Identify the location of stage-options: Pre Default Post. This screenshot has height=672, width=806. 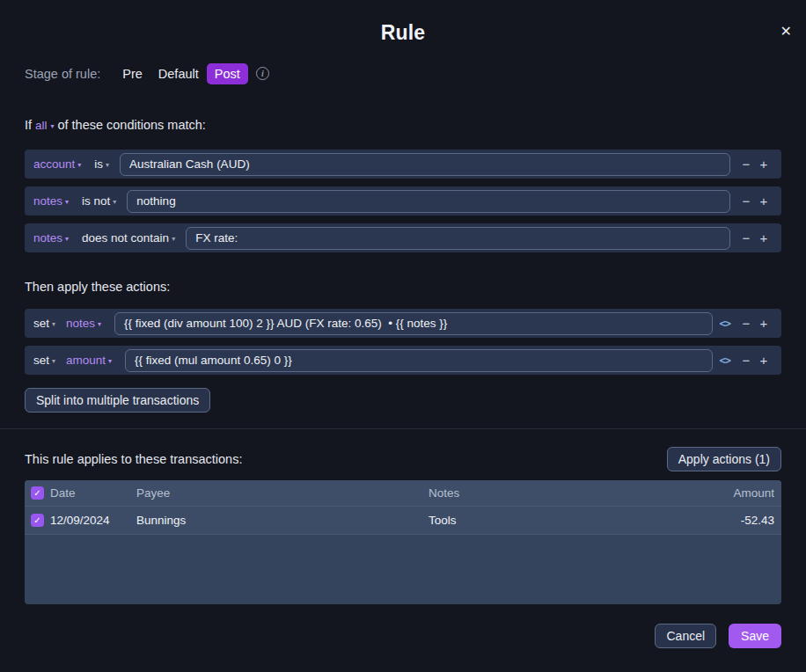
(181, 74).